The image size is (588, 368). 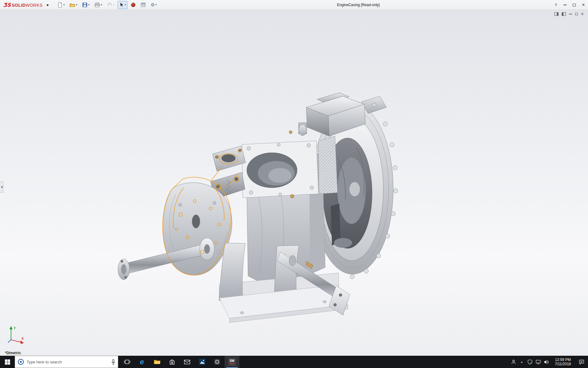 I want to click on document-window-controls: ×, so click(x=569, y=14).